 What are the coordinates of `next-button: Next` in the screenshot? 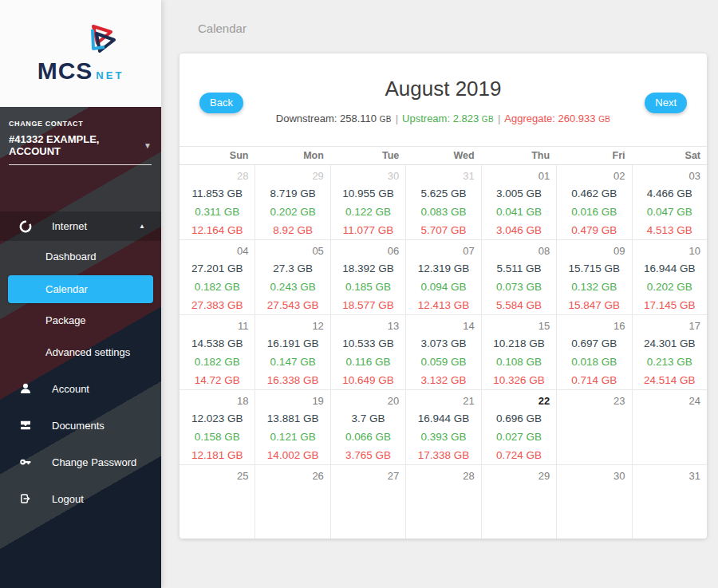 It's located at (665, 103).